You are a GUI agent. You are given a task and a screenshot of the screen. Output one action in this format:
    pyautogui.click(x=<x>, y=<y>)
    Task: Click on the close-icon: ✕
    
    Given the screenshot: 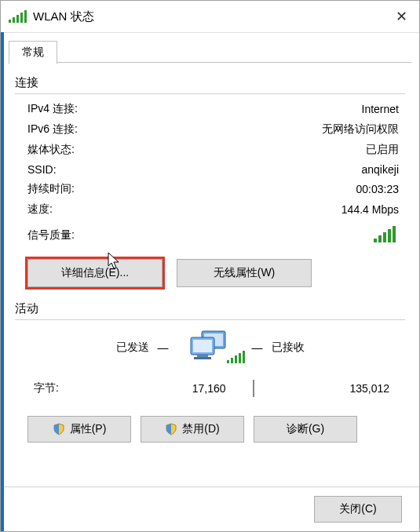 What is the action you would take?
    pyautogui.click(x=401, y=16)
    